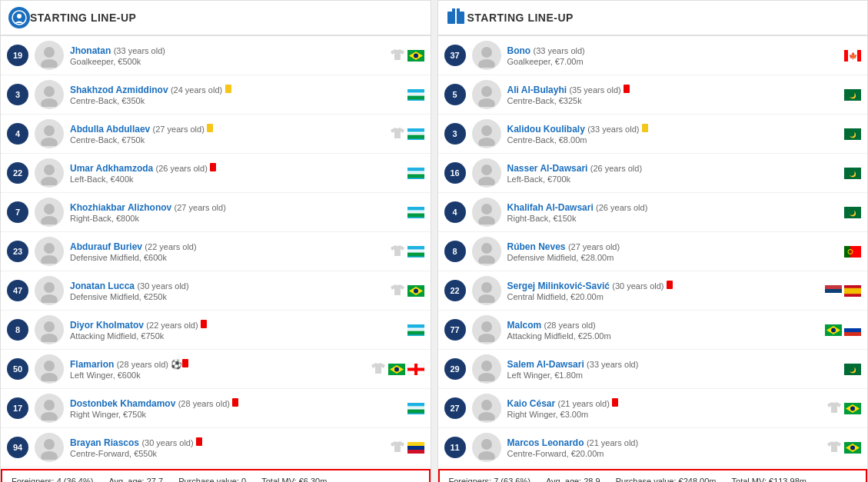 The height and width of the screenshot is (482, 868). Describe the element at coordinates (490, 480) in the screenshot. I see `right-foreigners: Foreigners: 7 (63.6%)` at that location.